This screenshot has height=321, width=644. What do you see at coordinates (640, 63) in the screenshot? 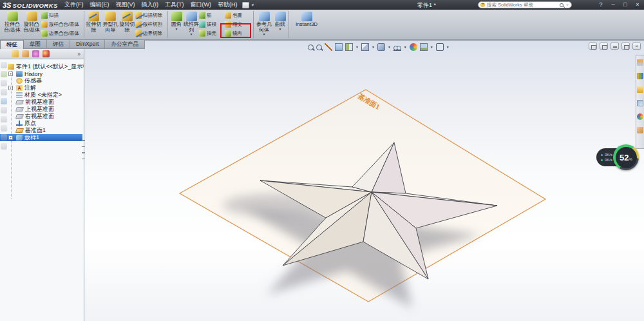
I see `solidworks-resources-icon` at bounding box center [640, 63].